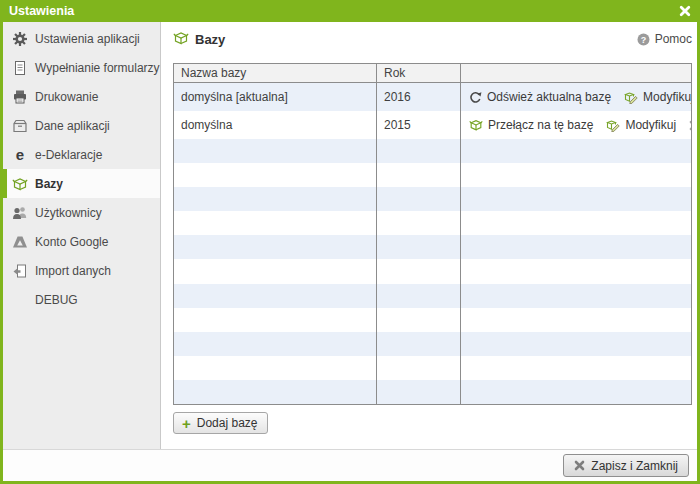 This screenshot has height=484, width=700. What do you see at coordinates (685, 11) in the screenshot?
I see `close-icon` at bounding box center [685, 11].